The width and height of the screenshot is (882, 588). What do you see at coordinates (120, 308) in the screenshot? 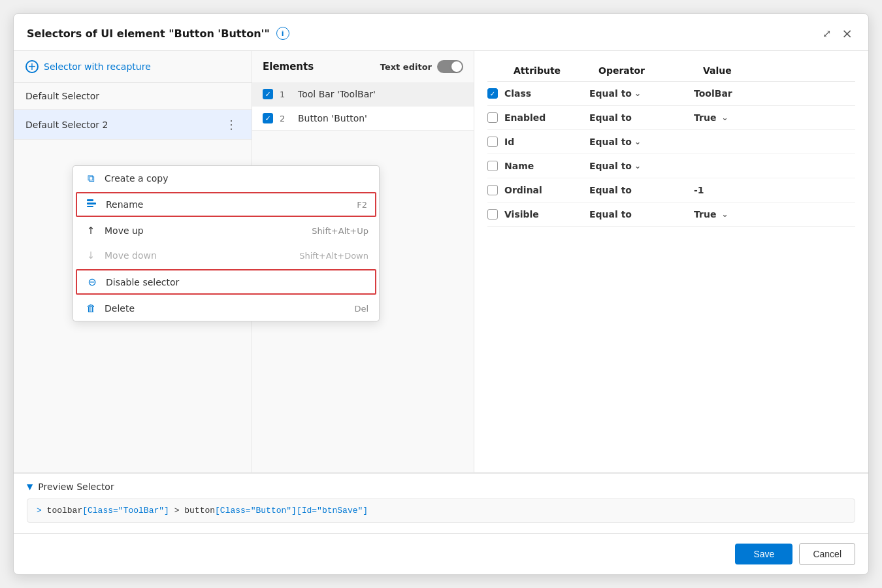
I see `menu-item-delete-label: Delete` at bounding box center [120, 308].